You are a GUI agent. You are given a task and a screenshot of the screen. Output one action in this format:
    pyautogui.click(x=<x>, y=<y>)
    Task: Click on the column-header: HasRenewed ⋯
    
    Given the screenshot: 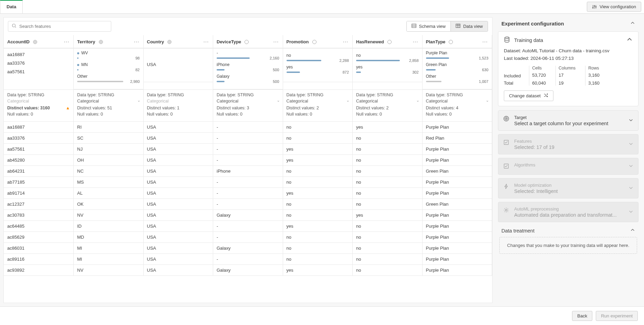 What is the action you would take?
    pyautogui.click(x=387, y=42)
    